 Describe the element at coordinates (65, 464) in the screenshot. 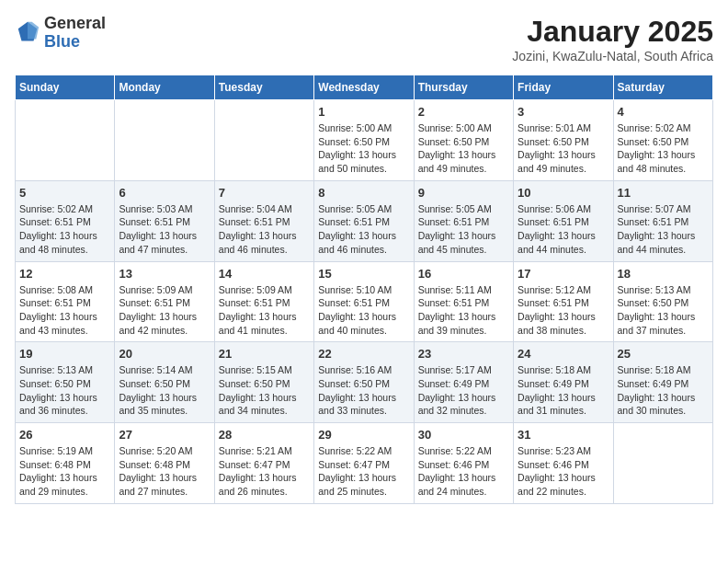

I see `calendar-cell: 26Sunrise: 5:19 AM Sunset: 6:48 PM Dayli…` at that location.